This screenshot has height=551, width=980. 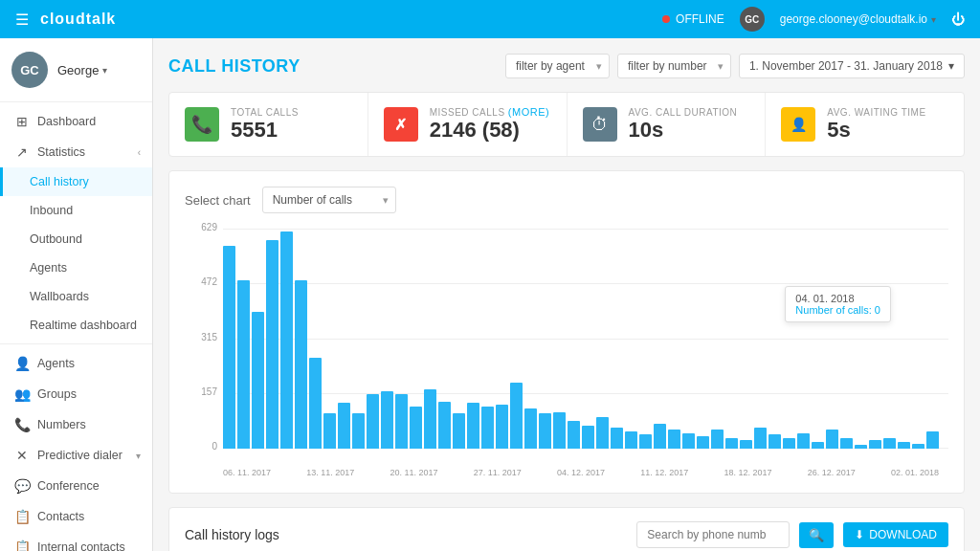 I want to click on search-button: 🔍, so click(x=816, y=536).